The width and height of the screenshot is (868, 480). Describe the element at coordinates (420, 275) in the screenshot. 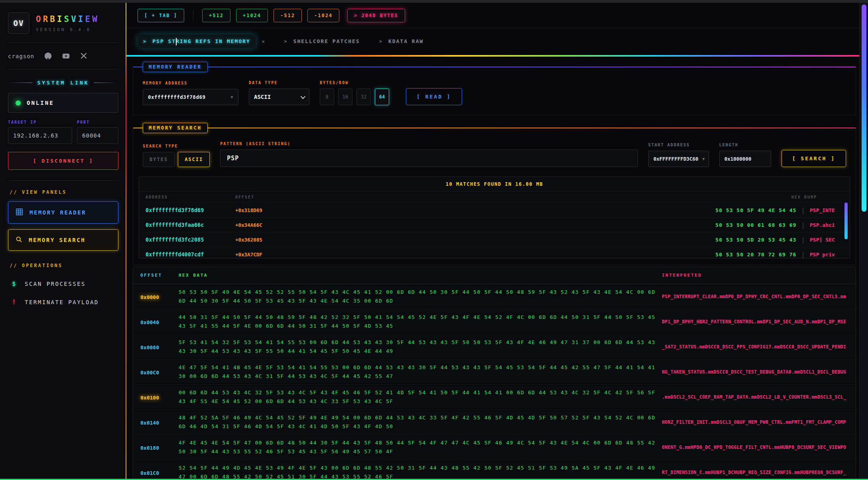

I see `hexdata-column-header: HEX DATA` at that location.